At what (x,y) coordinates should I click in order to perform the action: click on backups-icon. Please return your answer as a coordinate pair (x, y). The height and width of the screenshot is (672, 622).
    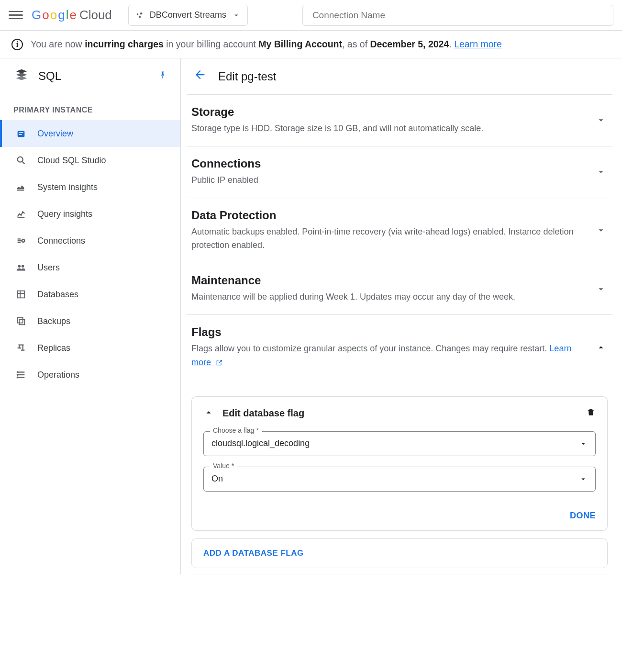
    Looking at the image, I should click on (21, 321).